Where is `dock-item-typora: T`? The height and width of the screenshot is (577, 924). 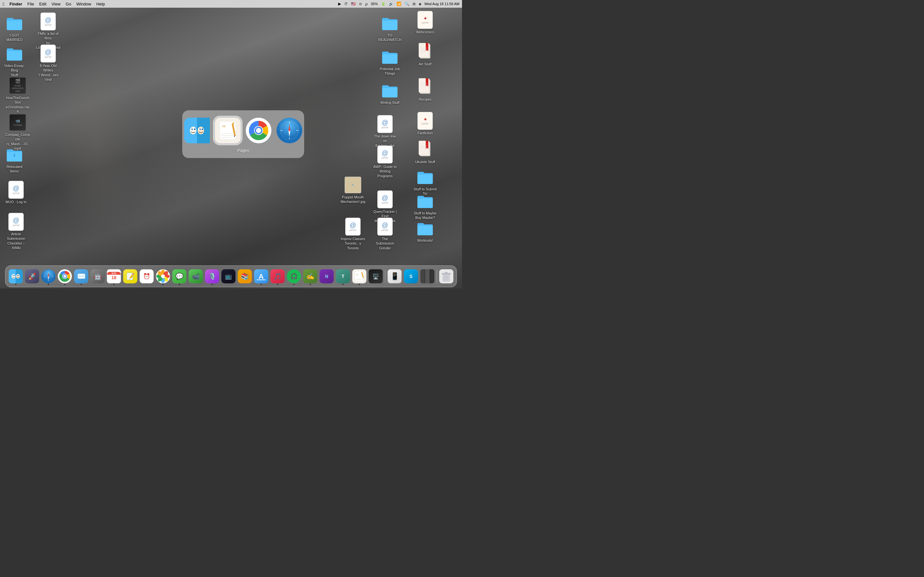
dock-item-typora: T is located at coordinates (343, 276).